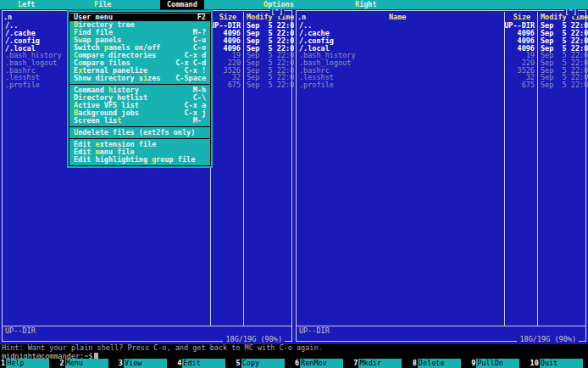 The height and width of the screenshot is (368, 588). I want to click on fkey-number: 2, so click(61, 363).